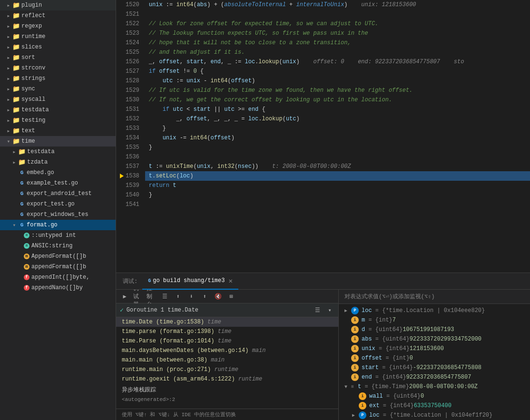 Image resolution: width=530 pixels, height=420 pixels. I want to click on sidebar-item-append-int: f appendInt([]byte,, so click(58, 277).